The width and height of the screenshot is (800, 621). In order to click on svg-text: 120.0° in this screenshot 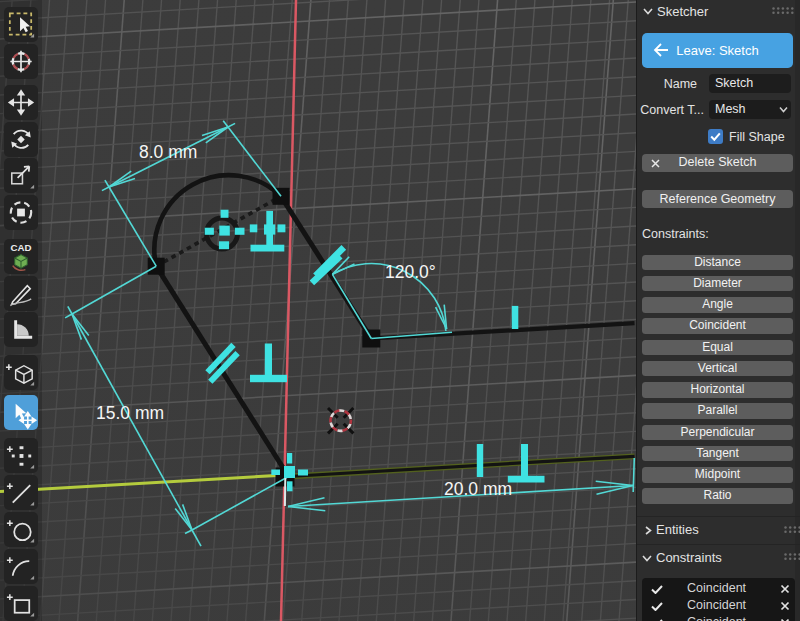, I will do `click(410, 272)`.